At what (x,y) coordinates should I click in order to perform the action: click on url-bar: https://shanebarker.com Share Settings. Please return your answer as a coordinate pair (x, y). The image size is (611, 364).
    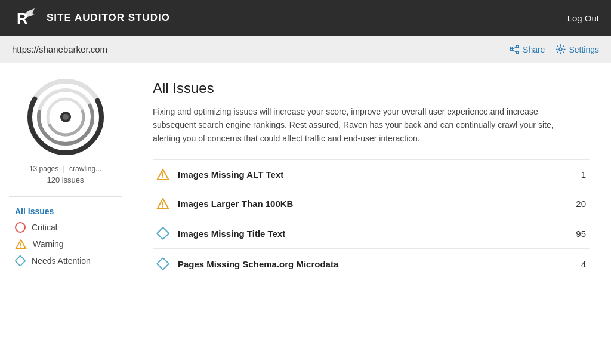
    Looking at the image, I should click on (306, 50).